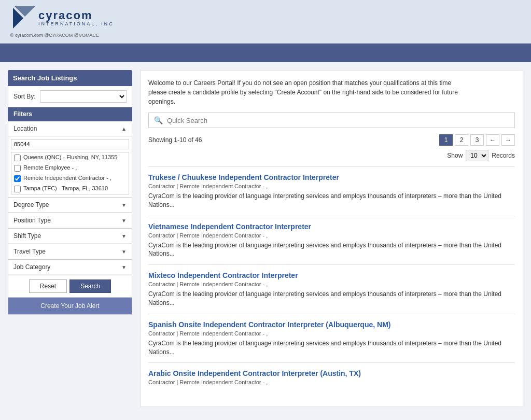  Describe the element at coordinates (70, 221) in the screenshot. I see `position-type-filter: Position Type ▼` at that location.